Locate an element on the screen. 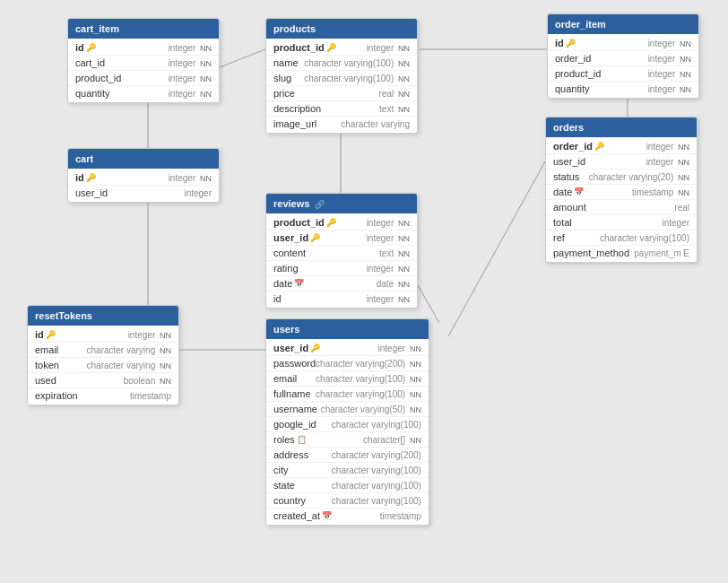 The image size is (728, 583). col-type: character varying is located at coordinates (375, 124).